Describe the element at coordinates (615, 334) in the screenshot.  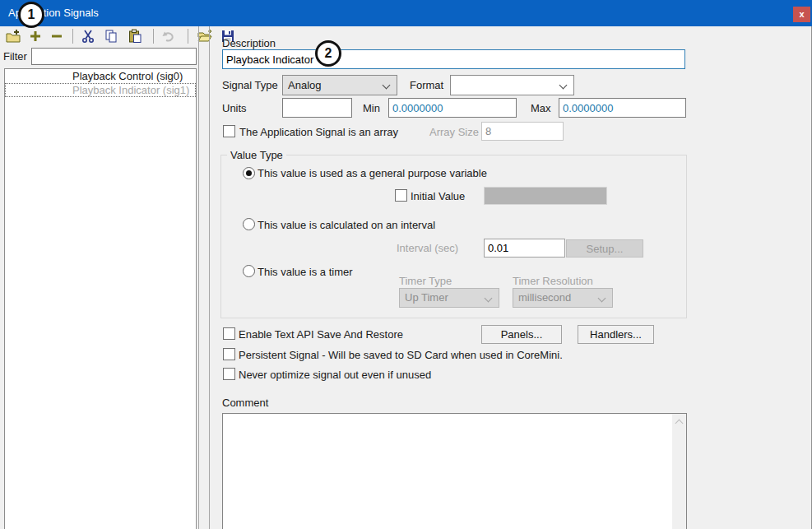
I see `handlers-button: Handlers...` at that location.